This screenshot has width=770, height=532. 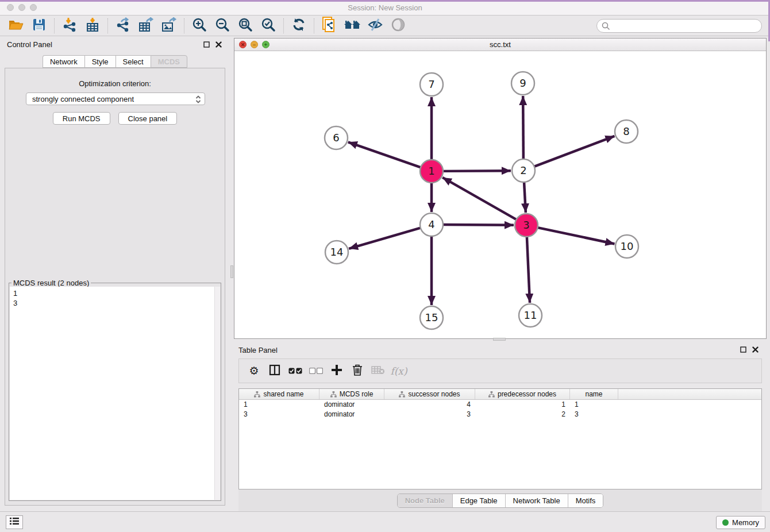 What do you see at coordinates (352, 26) in the screenshot?
I see `first-neighbors-button` at bounding box center [352, 26].